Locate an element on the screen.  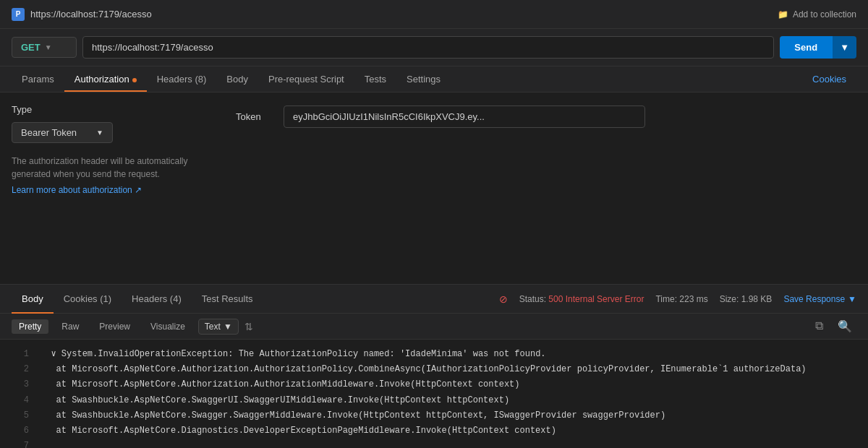
active-dot is located at coordinates (135, 80).